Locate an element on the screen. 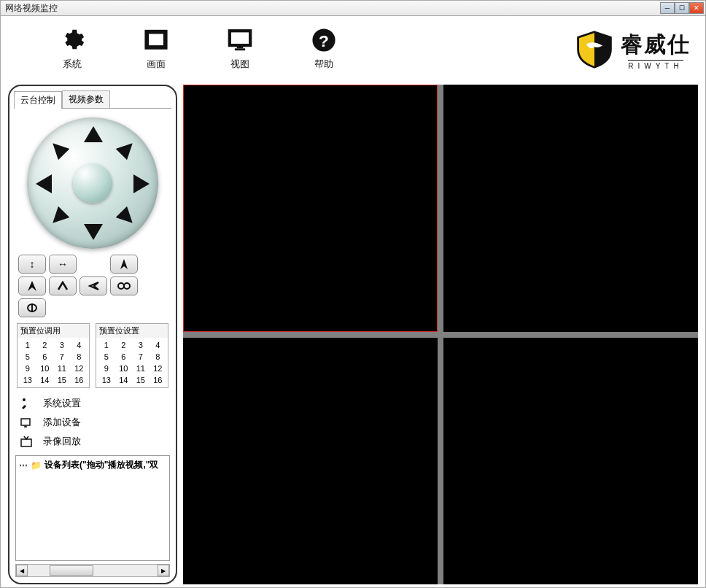 The image size is (706, 588). preset-set-box: 预置位设置 1 2 3 4 5 6 7 8 9 10 11 12 13 14 1… is located at coordinates (132, 356).